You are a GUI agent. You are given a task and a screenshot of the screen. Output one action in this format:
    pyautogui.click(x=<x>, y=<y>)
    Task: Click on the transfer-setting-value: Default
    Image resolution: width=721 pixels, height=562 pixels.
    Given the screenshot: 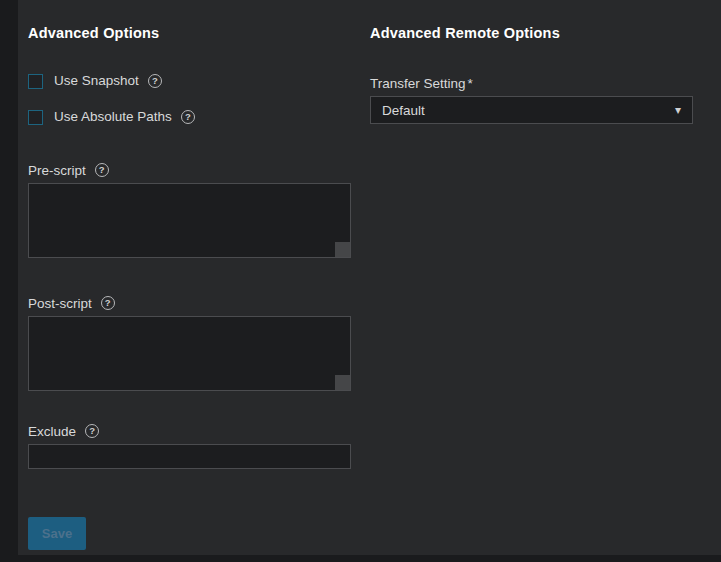 What is the action you would take?
    pyautogui.click(x=404, y=110)
    